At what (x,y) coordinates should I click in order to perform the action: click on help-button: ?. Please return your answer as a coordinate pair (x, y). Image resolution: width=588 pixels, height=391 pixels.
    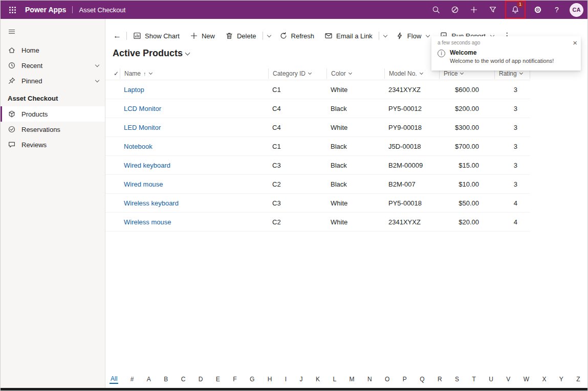
    Looking at the image, I should click on (557, 10).